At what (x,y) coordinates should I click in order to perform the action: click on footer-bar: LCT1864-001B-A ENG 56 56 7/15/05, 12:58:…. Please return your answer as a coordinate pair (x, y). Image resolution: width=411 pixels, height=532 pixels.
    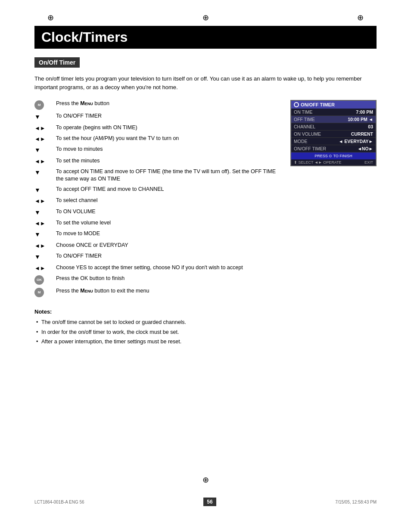
    Looking at the image, I should click on (206, 502).